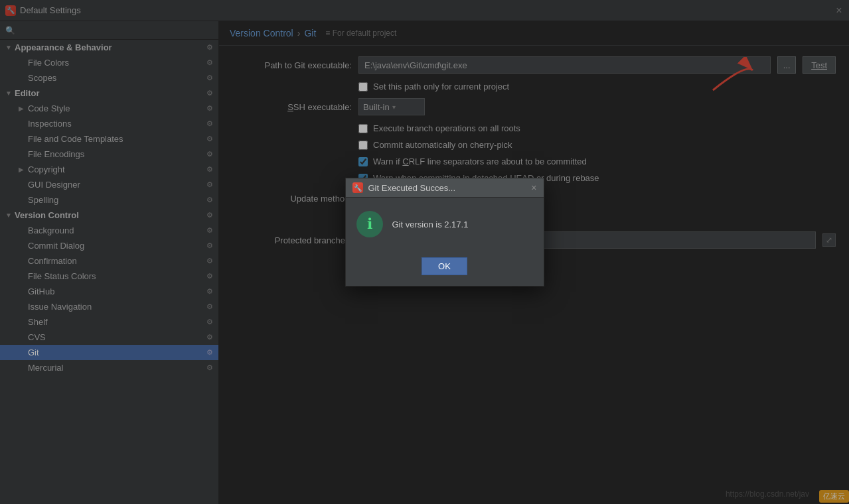  I want to click on modal-title-bar: 🔧 Git Executed Succes... ×, so click(445, 188).